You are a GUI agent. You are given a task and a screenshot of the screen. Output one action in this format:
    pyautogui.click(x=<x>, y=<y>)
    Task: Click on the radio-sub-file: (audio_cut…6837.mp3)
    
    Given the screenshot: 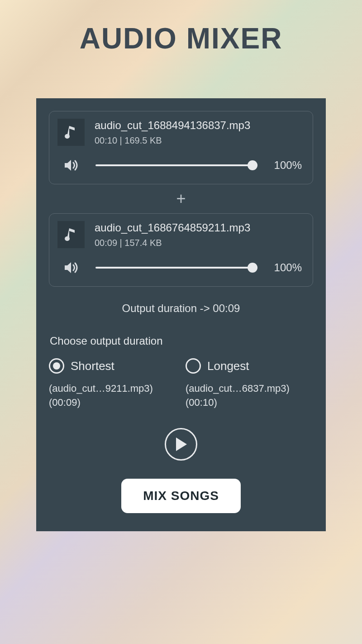 What is the action you would take?
    pyautogui.click(x=249, y=389)
    